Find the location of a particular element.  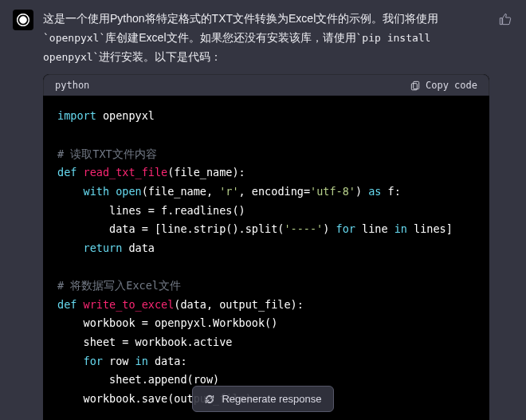

thumbs-up-icon is located at coordinates (505, 19).